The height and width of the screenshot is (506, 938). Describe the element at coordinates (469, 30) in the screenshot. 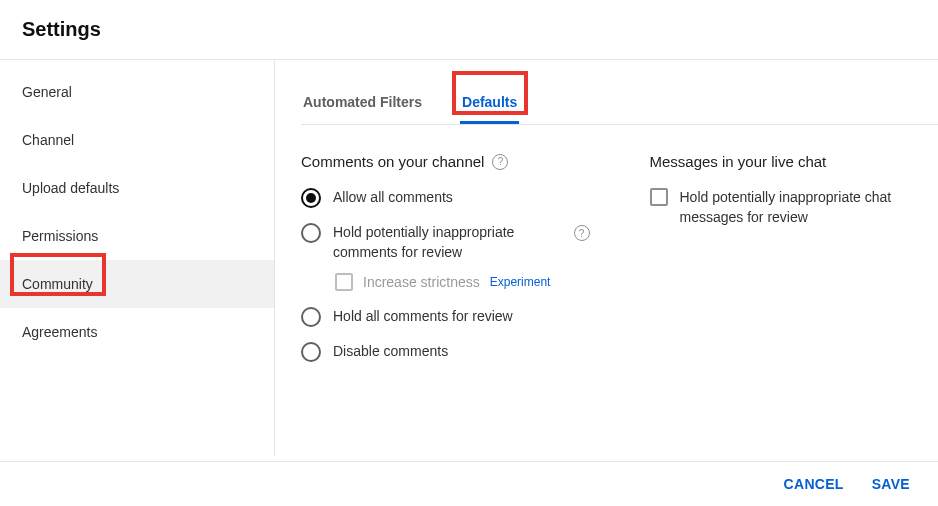

I see `page-title: Settings` at that location.